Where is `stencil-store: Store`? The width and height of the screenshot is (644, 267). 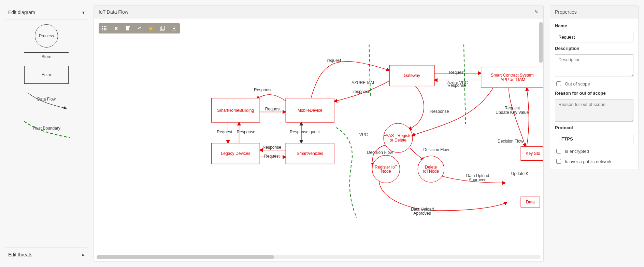 stencil-store: Store is located at coordinates (46, 57).